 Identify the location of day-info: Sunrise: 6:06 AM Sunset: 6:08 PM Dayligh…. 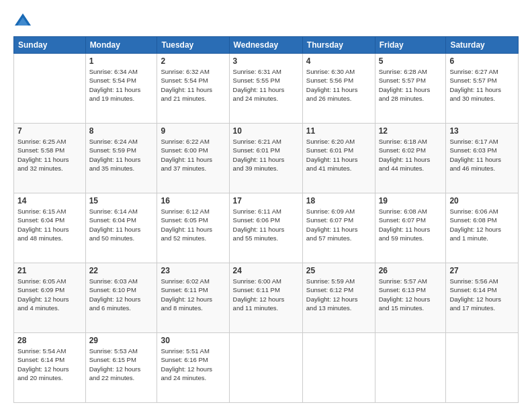
(482, 224).